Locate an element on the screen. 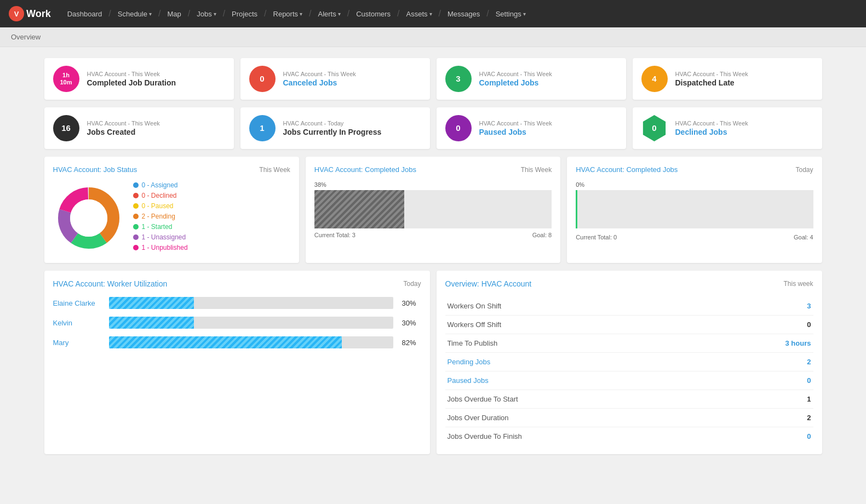  stat-card: 1HVAC Account - TodayJobs Currently In P… is located at coordinates (335, 128).